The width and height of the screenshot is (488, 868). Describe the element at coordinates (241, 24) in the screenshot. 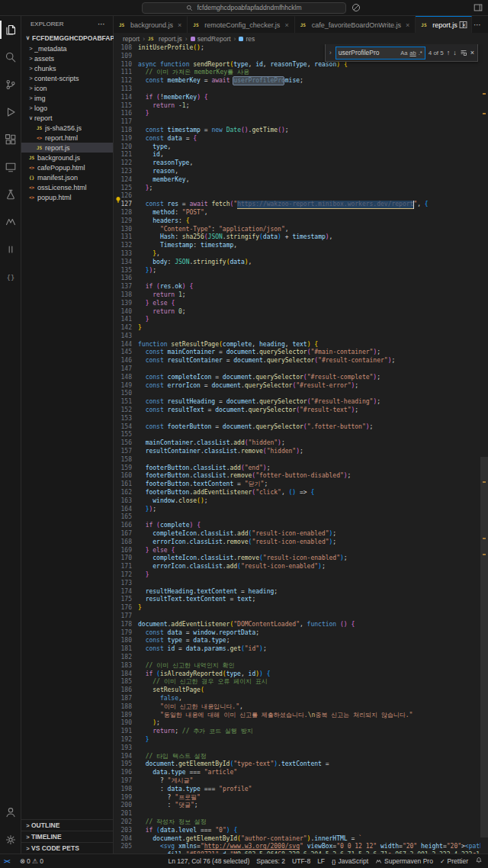

I see `tab-remoteConfig_checker.js: JSremoteConfig_checker.js×` at that location.